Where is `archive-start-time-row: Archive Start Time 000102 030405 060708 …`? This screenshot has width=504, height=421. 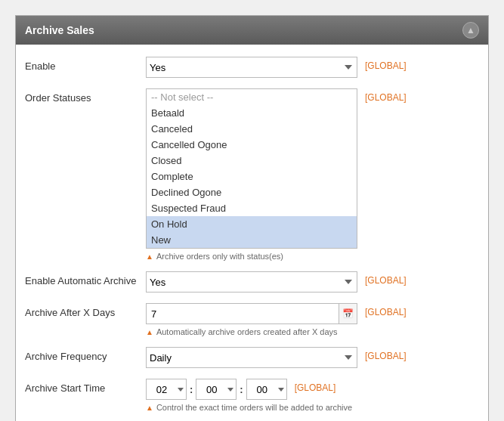 archive-start-time-row: Archive Start Time 000102 030405 060708 … is located at coordinates (252, 395).